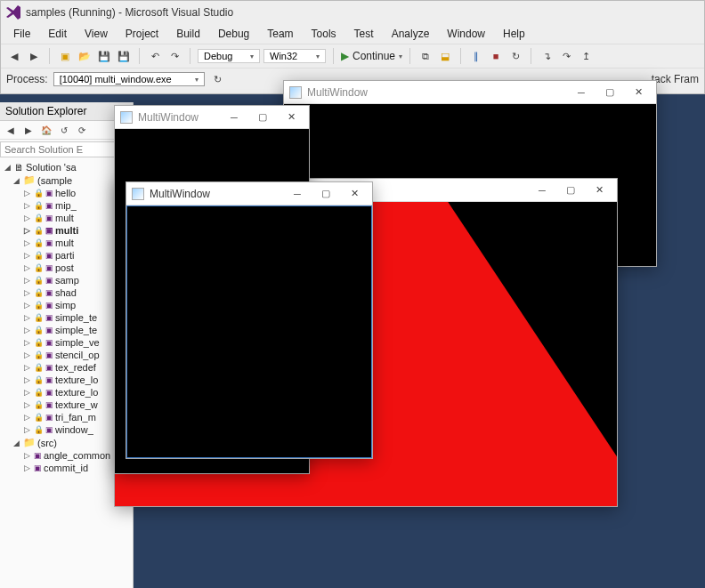 The image size is (705, 588). What do you see at coordinates (14, 56) in the screenshot?
I see `nav-back-button: ◀` at bounding box center [14, 56].